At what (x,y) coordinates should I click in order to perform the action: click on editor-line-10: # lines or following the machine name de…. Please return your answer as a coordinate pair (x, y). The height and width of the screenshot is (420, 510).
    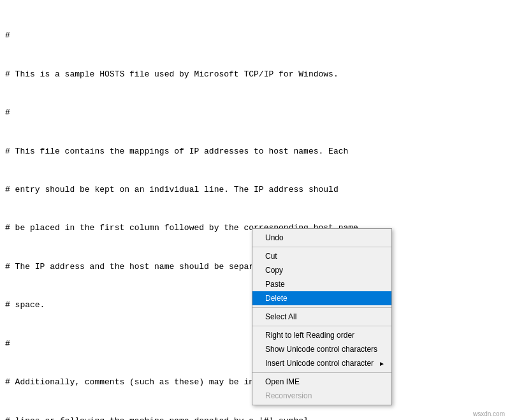
    Looking at the image, I should click on (255, 418).